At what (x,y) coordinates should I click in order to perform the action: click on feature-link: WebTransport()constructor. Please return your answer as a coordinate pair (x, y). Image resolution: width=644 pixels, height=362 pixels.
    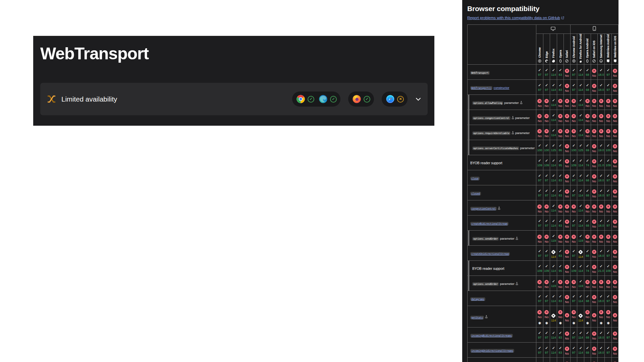
    Looking at the image, I should click on (490, 87).